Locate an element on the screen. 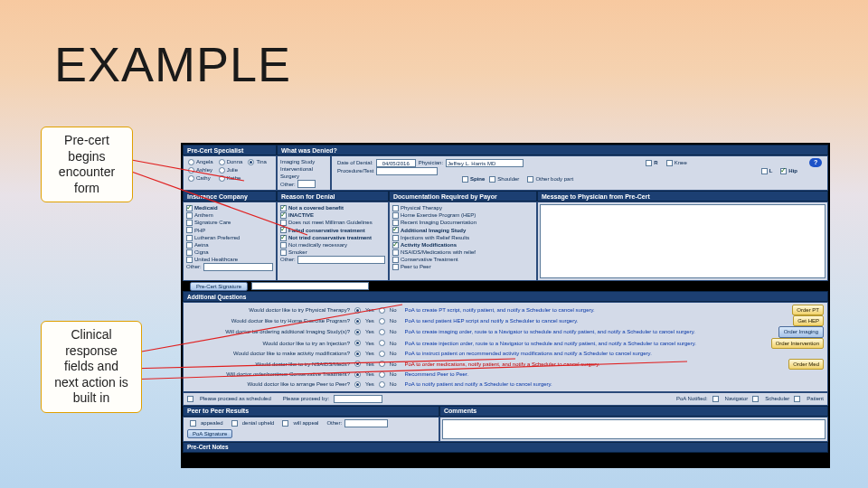  action-button: Order Med is located at coordinates (807, 364).